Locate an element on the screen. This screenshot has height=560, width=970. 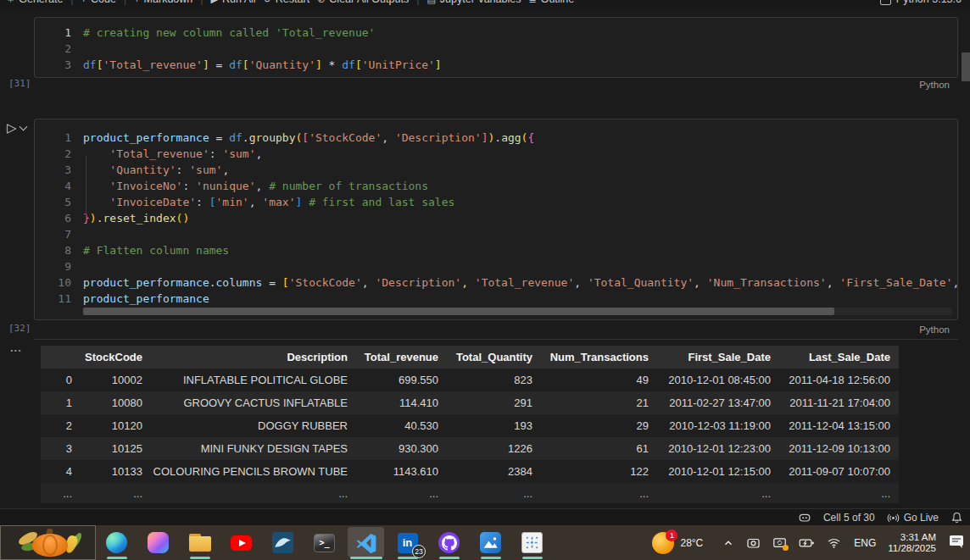
table-cell: 2010-12-01 12:23:00 is located at coordinates (718, 449).